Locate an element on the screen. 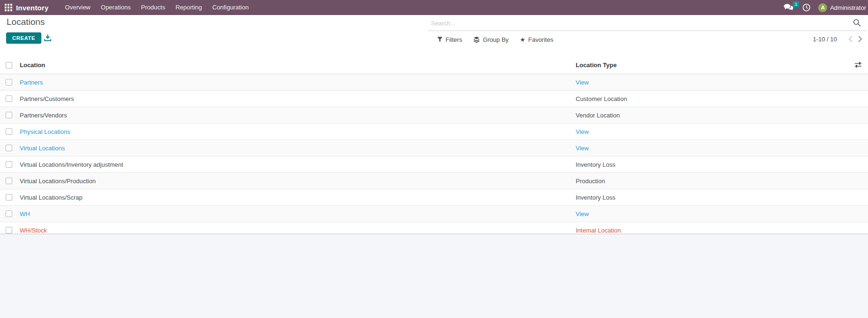 The height and width of the screenshot is (318, 868). top-navbar: Inventory Overview Operations Products R… is located at coordinates (434, 8).